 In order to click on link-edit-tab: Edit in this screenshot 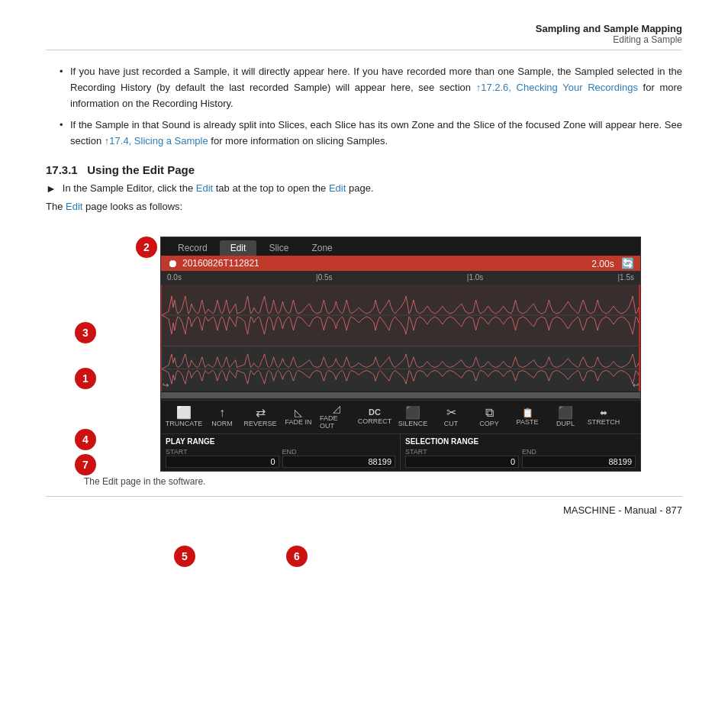, I will do `click(205, 188)`.